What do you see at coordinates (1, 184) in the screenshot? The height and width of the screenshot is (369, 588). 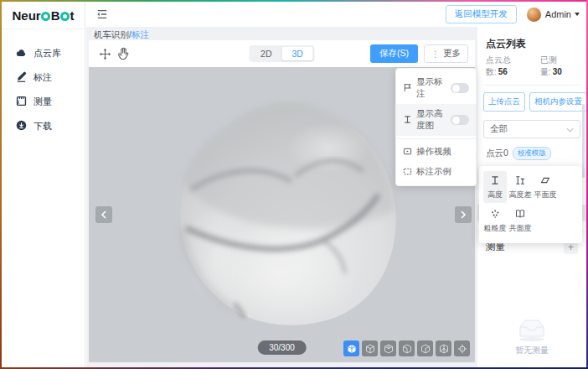 I see `window-border-left` at bounding box center [1, 184].